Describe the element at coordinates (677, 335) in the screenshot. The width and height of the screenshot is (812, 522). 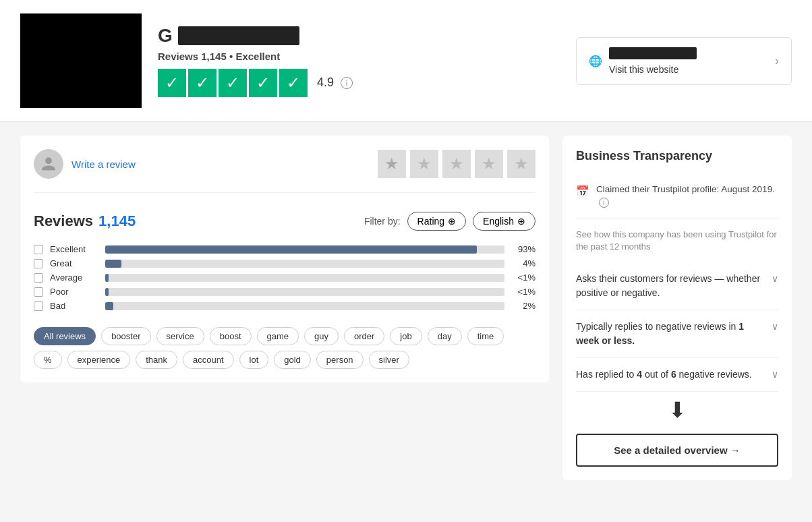
I see `collapsible-item-1: Typically replies to negative reviews in…` at that location.